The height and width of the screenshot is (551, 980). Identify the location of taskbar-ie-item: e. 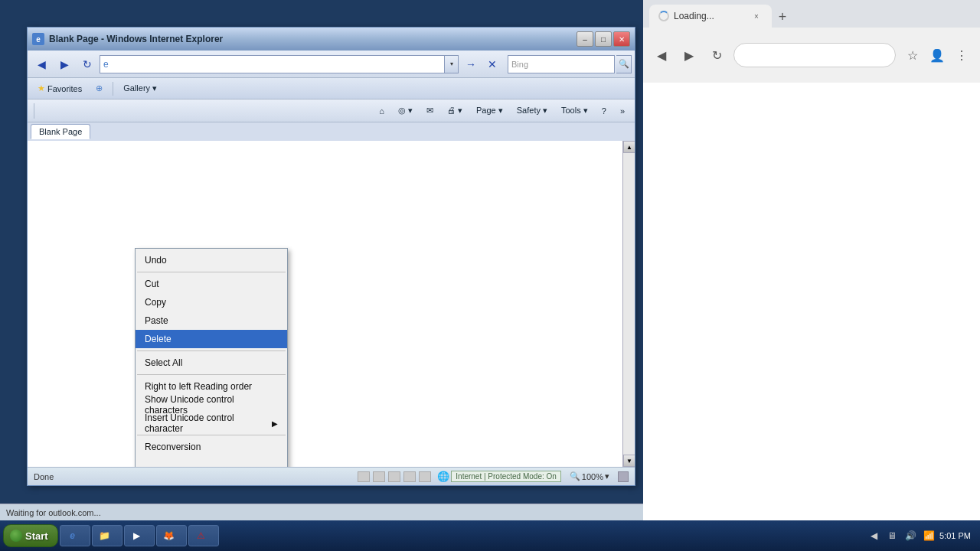
(75, 536).